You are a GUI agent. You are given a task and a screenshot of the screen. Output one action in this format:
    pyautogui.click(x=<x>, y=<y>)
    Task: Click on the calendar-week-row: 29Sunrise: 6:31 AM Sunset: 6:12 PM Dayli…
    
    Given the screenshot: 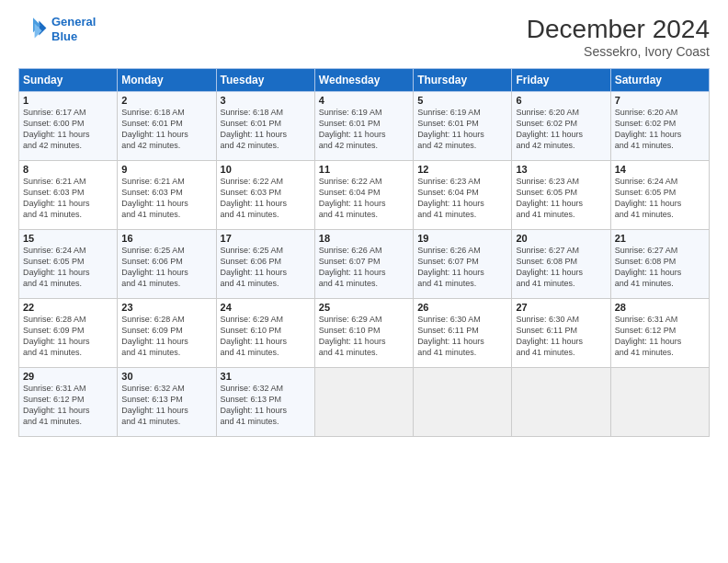 What is the action you would take?
    pyautogui.click(x=364, y=403)
    